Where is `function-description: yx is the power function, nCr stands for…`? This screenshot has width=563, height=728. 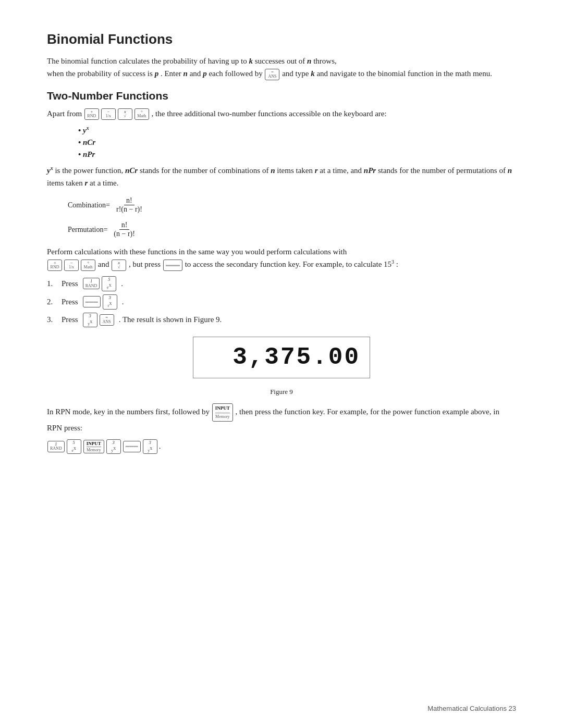
function-description: yx is the power function, nCr stands for… is located at coordinates (282, 177).